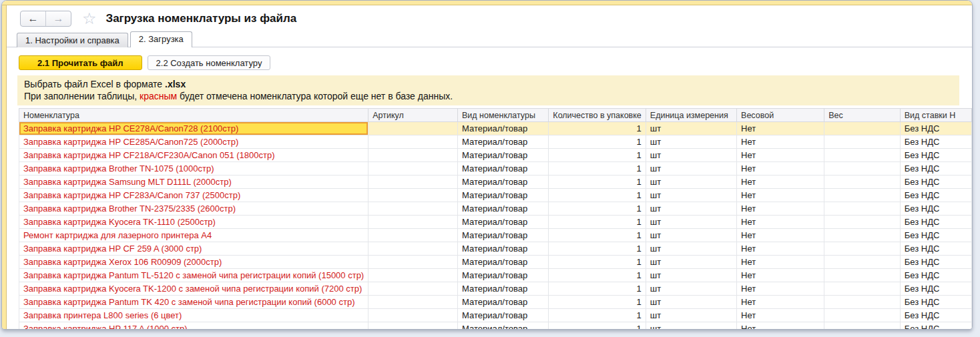  I want to click on table-row: Заправка картриджа Kyocera TK-1200 с зам…, so click(495, 289).